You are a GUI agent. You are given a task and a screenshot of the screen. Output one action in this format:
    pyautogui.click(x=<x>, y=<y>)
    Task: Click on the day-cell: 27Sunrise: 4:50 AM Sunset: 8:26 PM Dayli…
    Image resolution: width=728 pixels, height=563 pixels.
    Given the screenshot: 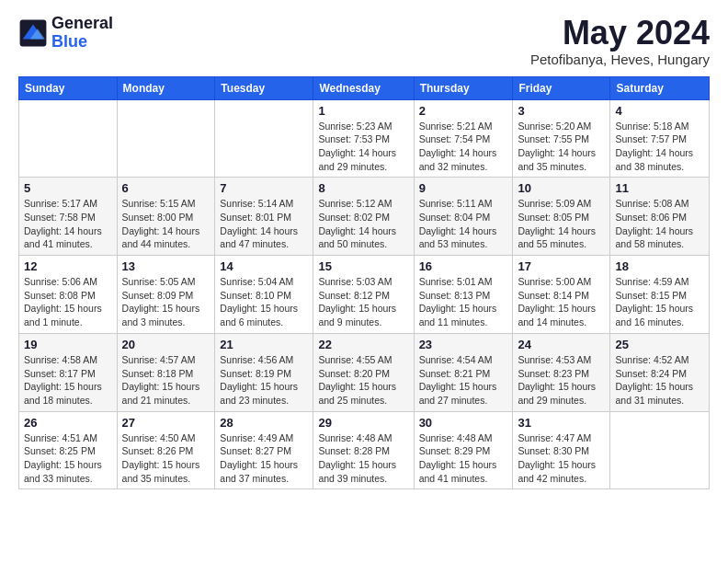 What is the action you would take?
    pyautogui.click(x=165, y=451)
    